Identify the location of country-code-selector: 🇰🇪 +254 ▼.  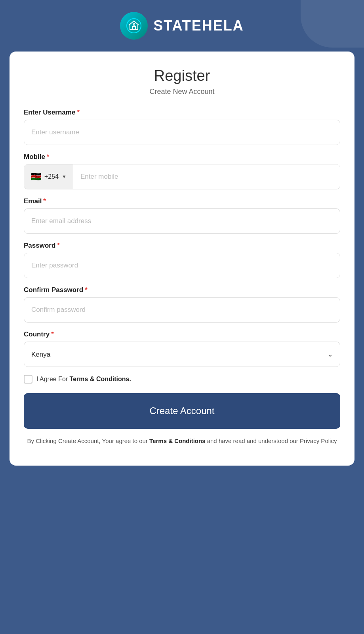
(49, 177).